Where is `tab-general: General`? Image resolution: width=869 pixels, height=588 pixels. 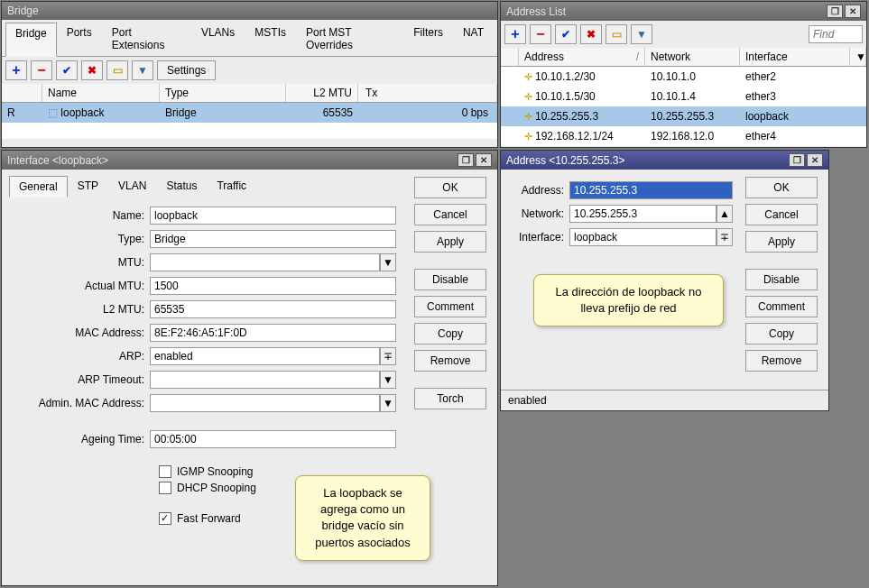 tab-general: General is located at coordinates (38, 187).